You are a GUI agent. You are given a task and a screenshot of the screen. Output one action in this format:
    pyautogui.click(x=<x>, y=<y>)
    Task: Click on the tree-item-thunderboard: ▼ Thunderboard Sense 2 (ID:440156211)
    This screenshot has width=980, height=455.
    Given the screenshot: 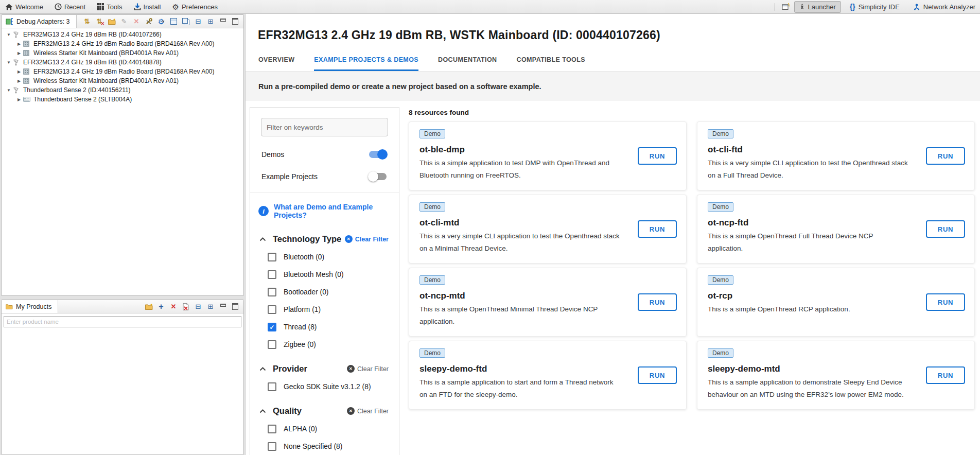 What is the action you would take?
    pyautogui.click(x=122, y=90)
    